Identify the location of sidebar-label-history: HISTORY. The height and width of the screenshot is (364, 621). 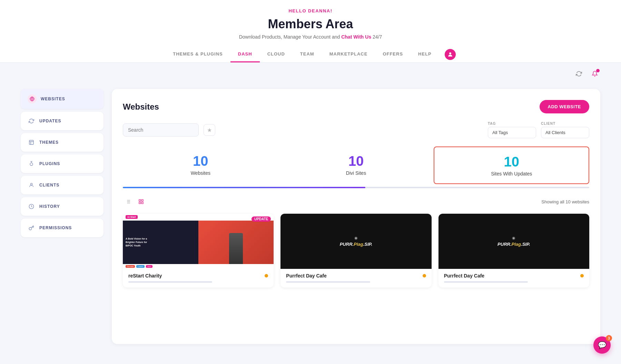
(50, 206).